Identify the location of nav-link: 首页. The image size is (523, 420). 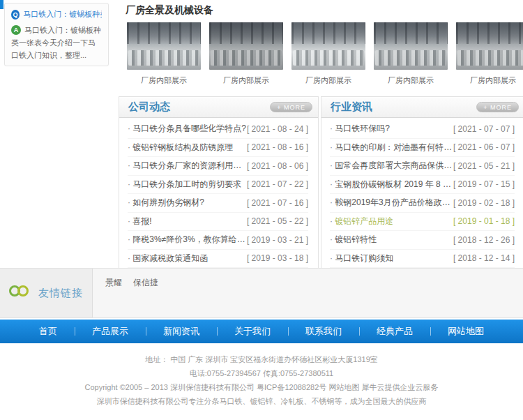
(48, 331).